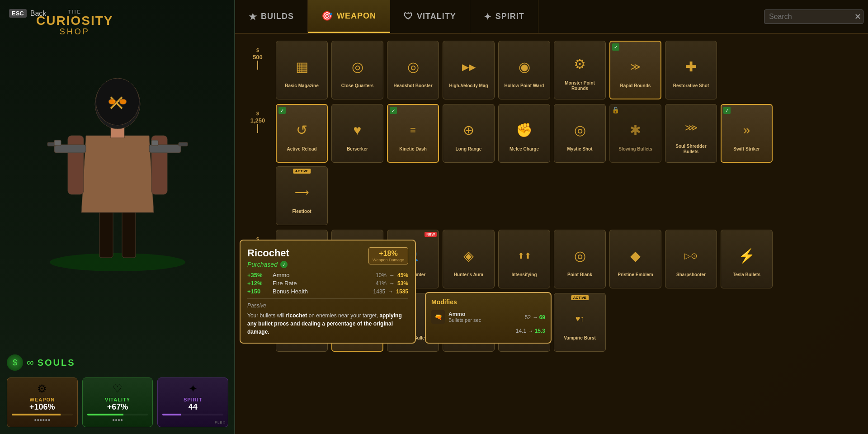 The height and width of the screenshot is (434, 868). What do you see at coordinates (322, 291) in the screenshot?
I see `tt-health-name: Bonus Health` at bounding box center [322, 291].